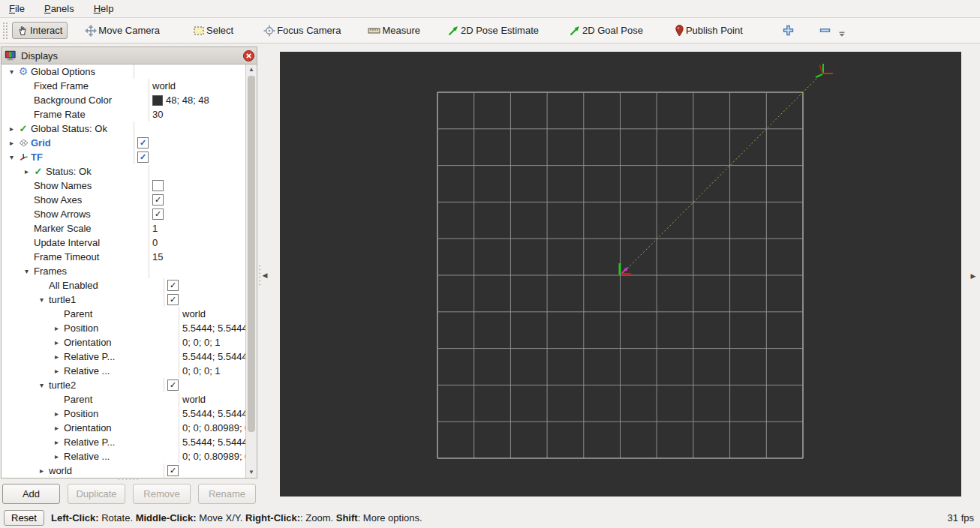 The image size is (980, 528). What do you see at coordinates (124, 386) in the screenshot?
I see `tree-row-turtle2: ▾turtle2✓` at bounding box center [124, 386].